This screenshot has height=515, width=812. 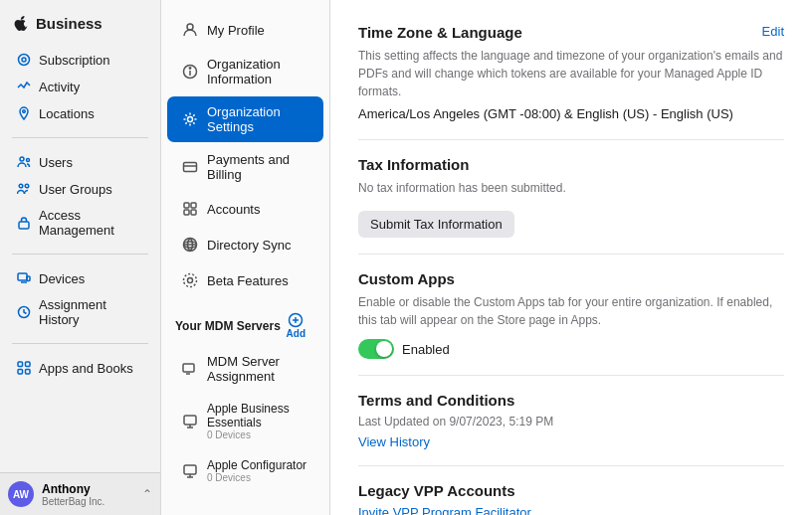 What do you see at coordinates (450, 510) in the screenshot?
I see `invite-vpp-link: Invite VPP Program Facilitator...` at bounding box center [450, 510].